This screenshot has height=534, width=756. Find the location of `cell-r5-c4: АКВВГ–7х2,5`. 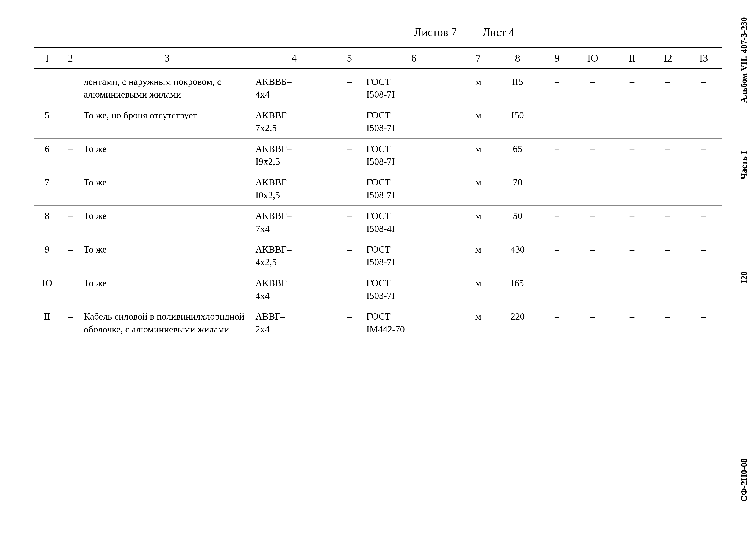

cell-r5-c4: АКВВГ–7х2,5 is located at coordinates (294, 122).